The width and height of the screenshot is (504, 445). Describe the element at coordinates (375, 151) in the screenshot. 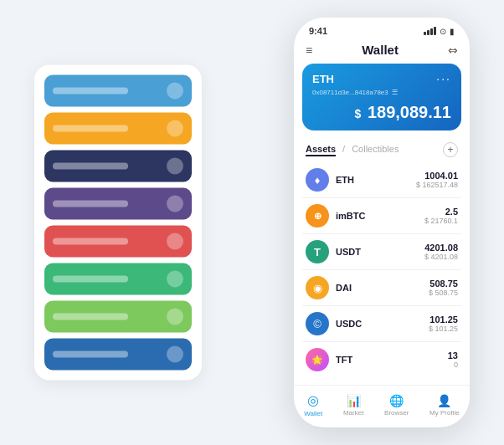

I see `tab-collectibles: Collectibles` at that location.